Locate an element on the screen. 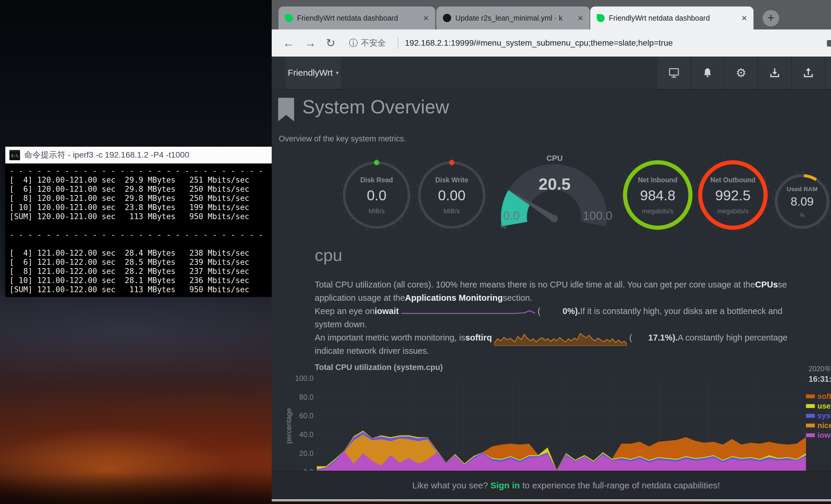  gauge-value: 0.00 is located at coordinates (452, 196).